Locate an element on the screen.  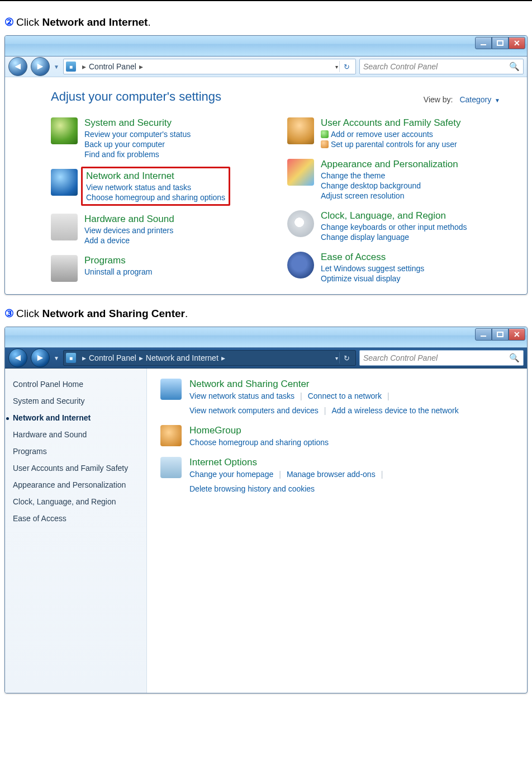
category-link: Delete browsing history and cookies is located at coordinates (252, 489).